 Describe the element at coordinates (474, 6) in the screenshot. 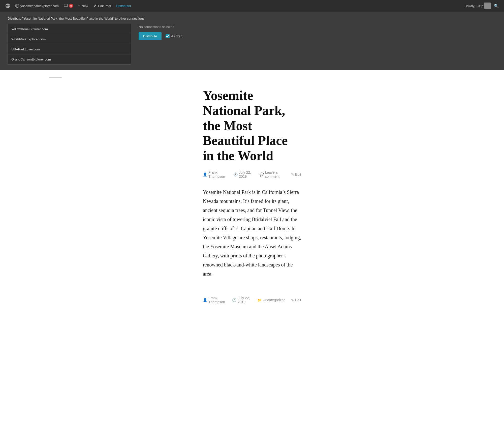

I see `howdy-label: Howdy, 10up` at that location.